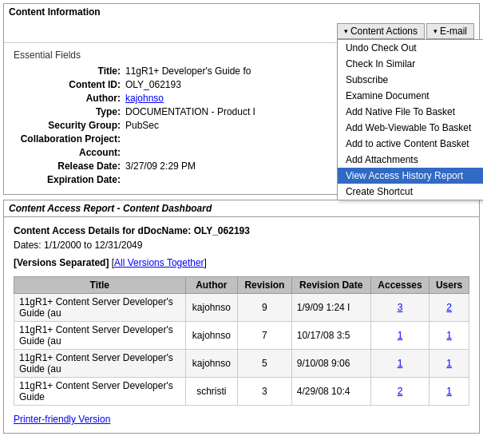 The height and width of the screenshot is (448, 483). What do you see at coordinates (401, 307) in the screenshot?
I see `accesses-link: 3` at bounding box center [401, 307].